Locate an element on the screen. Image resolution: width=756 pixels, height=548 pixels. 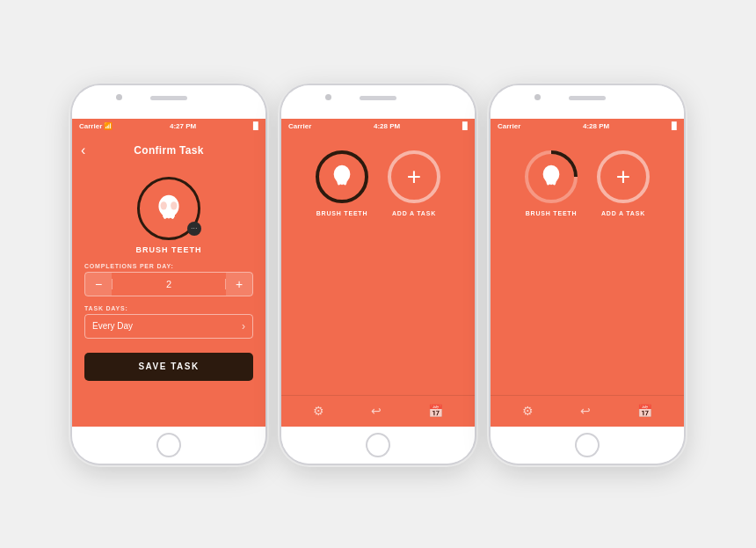
decrement-button: − is located at coordinates (98, 284).